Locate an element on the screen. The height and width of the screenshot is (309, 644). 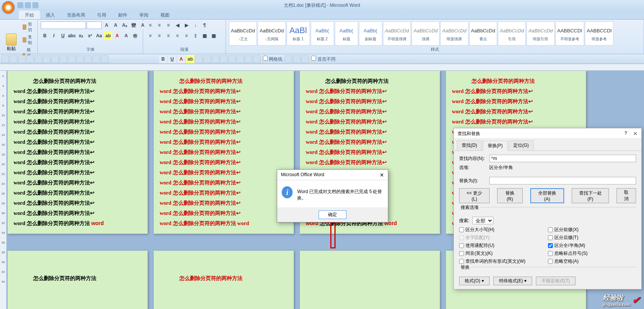
show-marks-button: ¶ is located at coordinates (204, 25).